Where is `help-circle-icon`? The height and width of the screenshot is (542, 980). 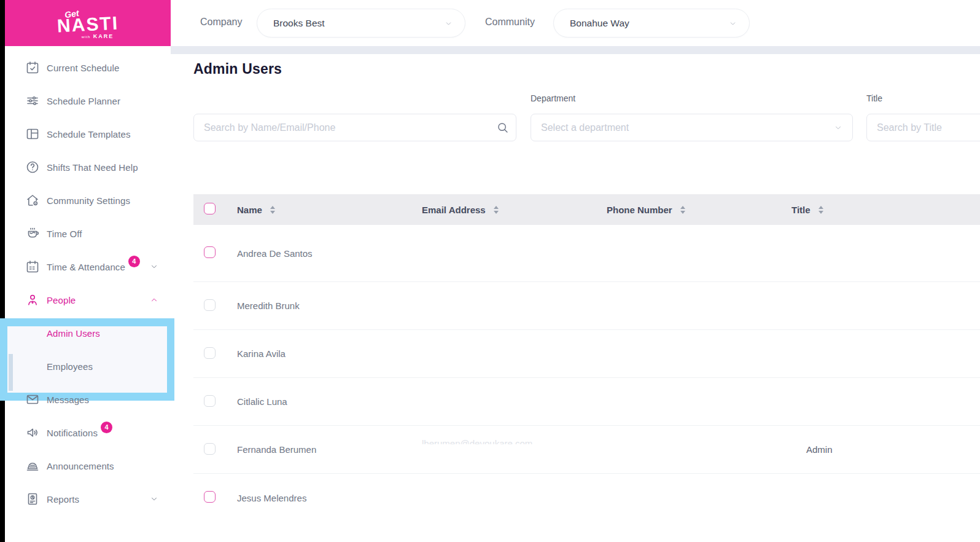
help-circle-icon is located at coordinates (33, 167).